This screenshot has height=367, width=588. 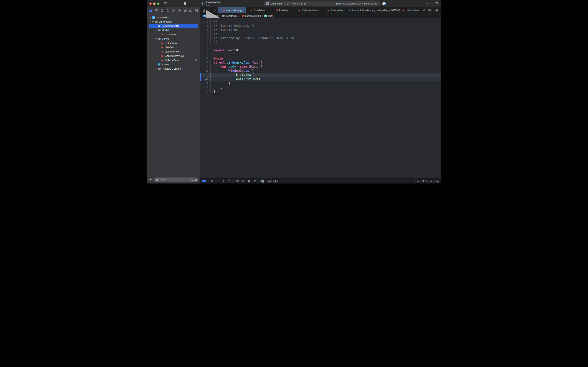 What do you see at coordinates (213, 2) in the screenshot?
I see `project-title: Landmarks` at bounding box center [213, 2].